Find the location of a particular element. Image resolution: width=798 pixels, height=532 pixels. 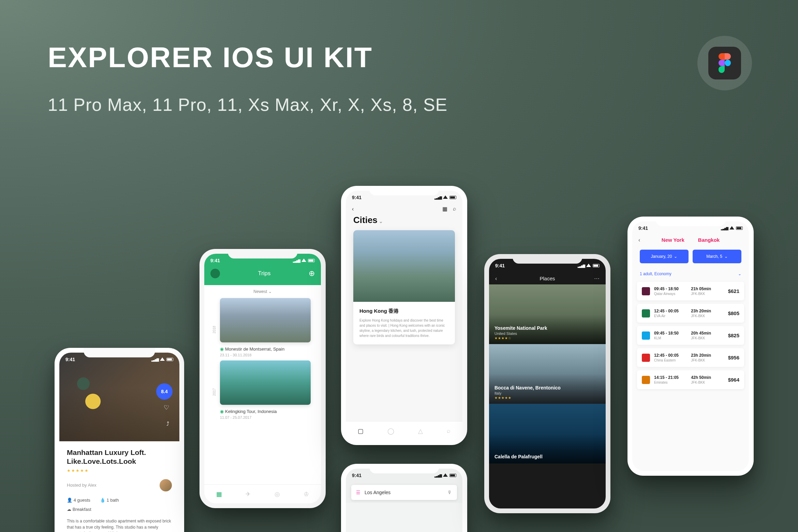

host-label: Hosted by Alex is located at coordinates (82, 485).